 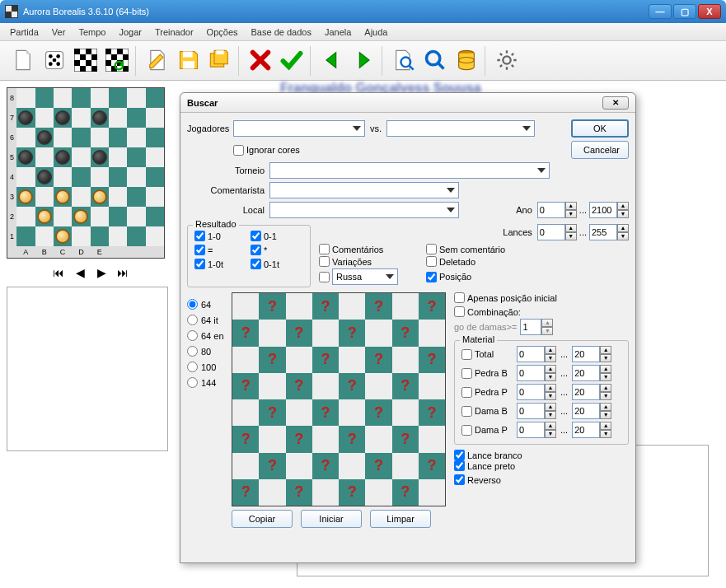 I want to click on iniciar-button: Iniciar, so click(x=331, y=519).